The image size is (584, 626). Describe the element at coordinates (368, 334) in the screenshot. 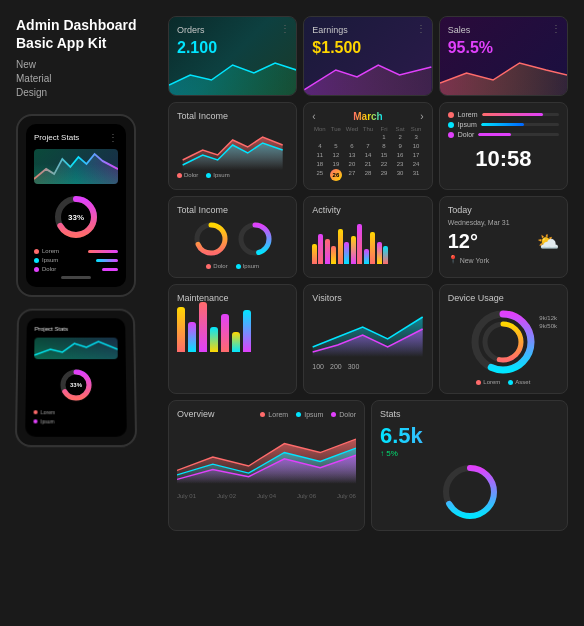

I see `visitors-chart` at that location.